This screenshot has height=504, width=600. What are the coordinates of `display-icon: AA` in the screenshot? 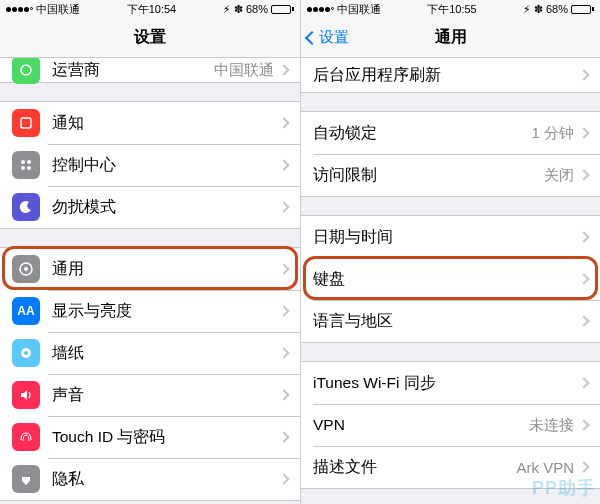 It's located at (26, 311).